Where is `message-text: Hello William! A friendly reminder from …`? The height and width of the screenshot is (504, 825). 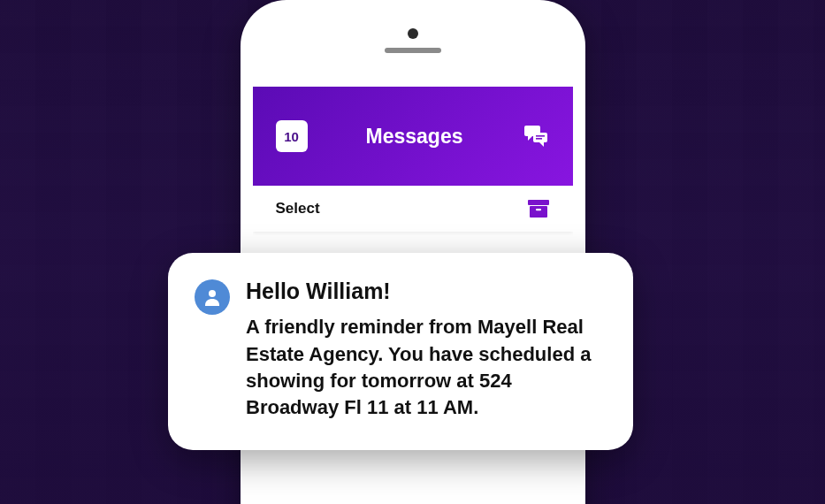 message-text: Hello William! A friendly reminder from … is located at coordinates (424, 350).